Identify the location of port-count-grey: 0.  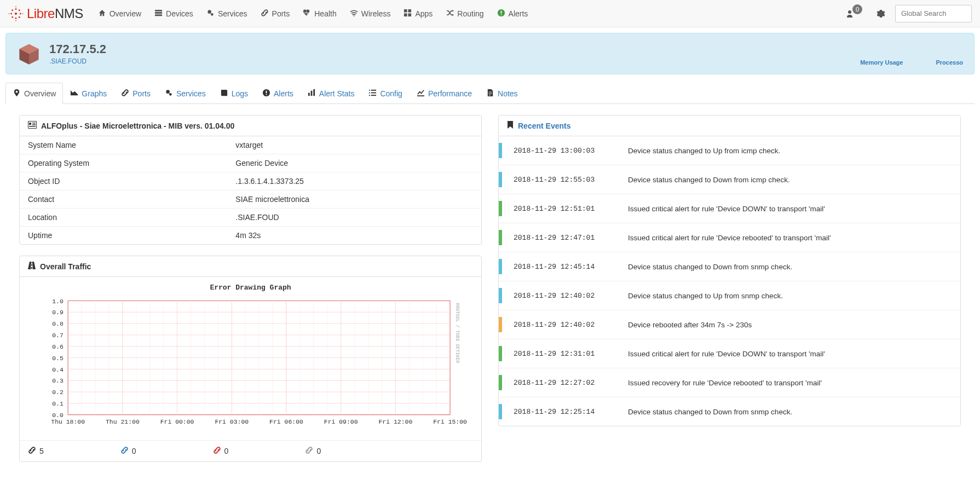
(313, 451).